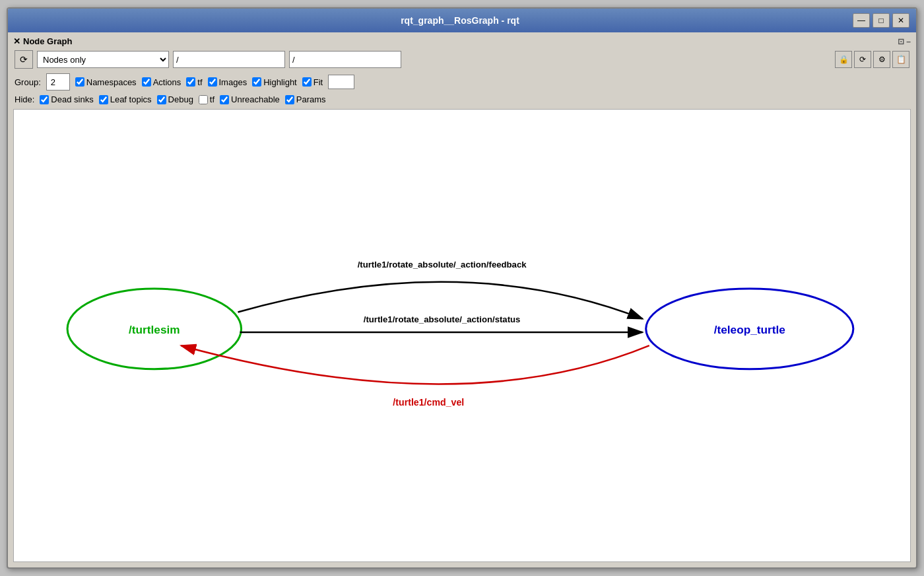  What do you see at coordinates (207, 99) in the screenshot?
I see `hide-tf-option: tf` at bounding box center [207, 99].